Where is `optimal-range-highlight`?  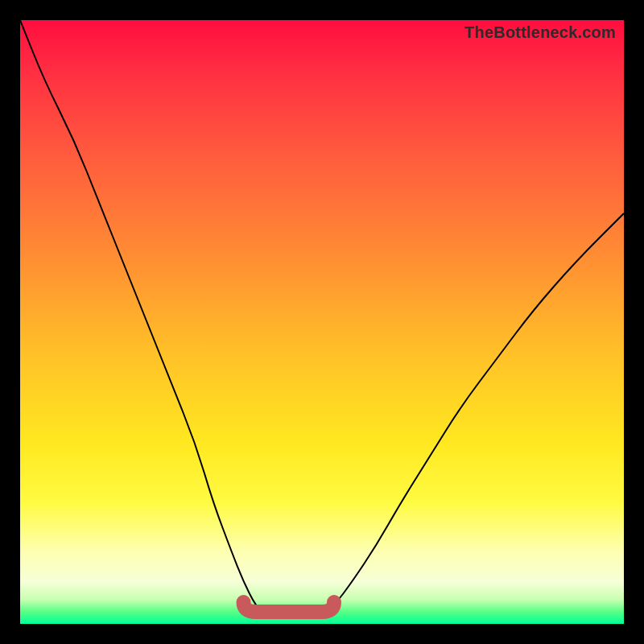 optimal-range-highlight is located at coordinates (290, 607).